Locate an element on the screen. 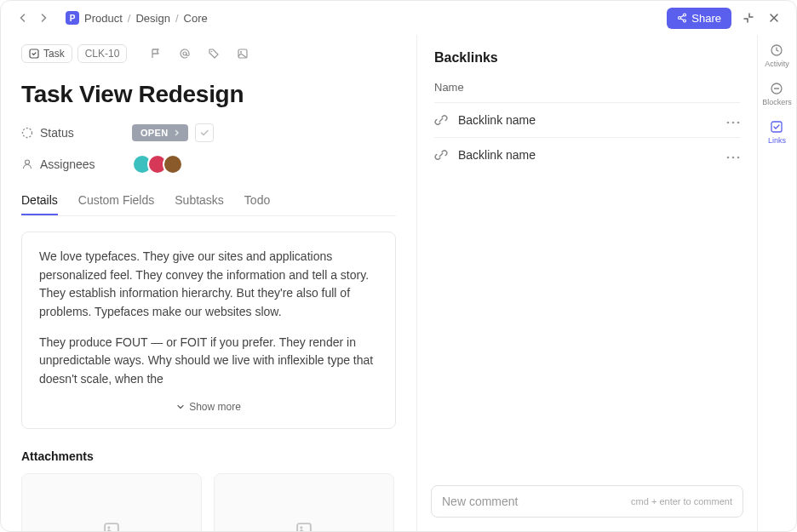  assignee-avatars is located at coordinates (158, 164).